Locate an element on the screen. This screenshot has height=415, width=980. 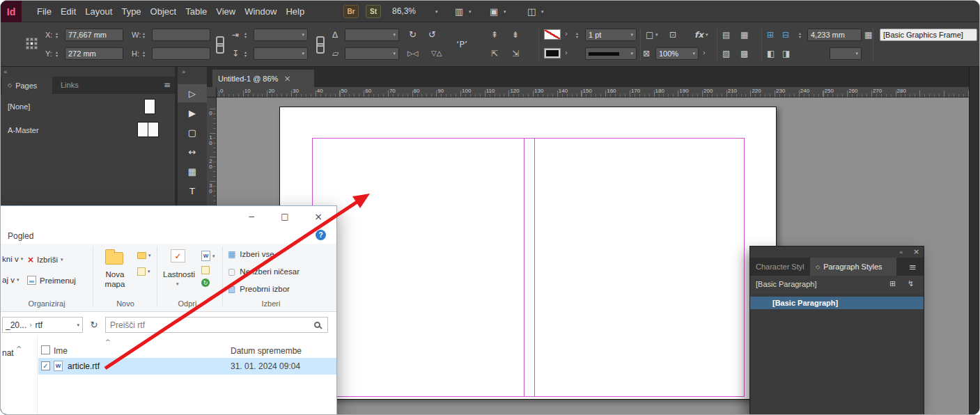
effects-caret-icon: ▾ is located at coordinates (707, 35).